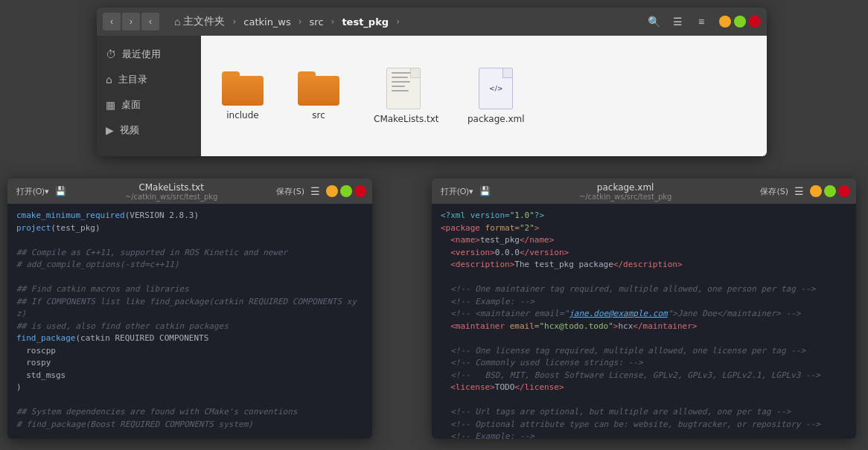  I want to click on file-item-src: src, so click(319, 96).